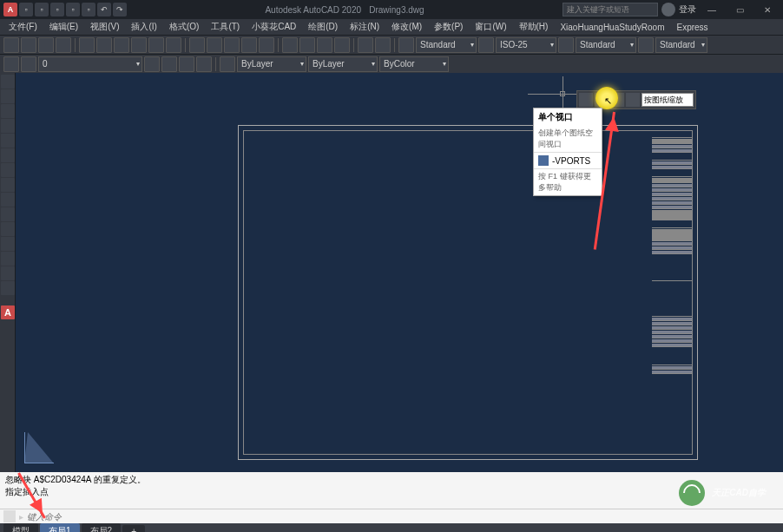 Image resolution: width=783 pixels, height=532 pixels. What do you see at coordinates (11, 64) in the screenshot?
I see `layer-prop-icon` at bounding box center [11, 64].